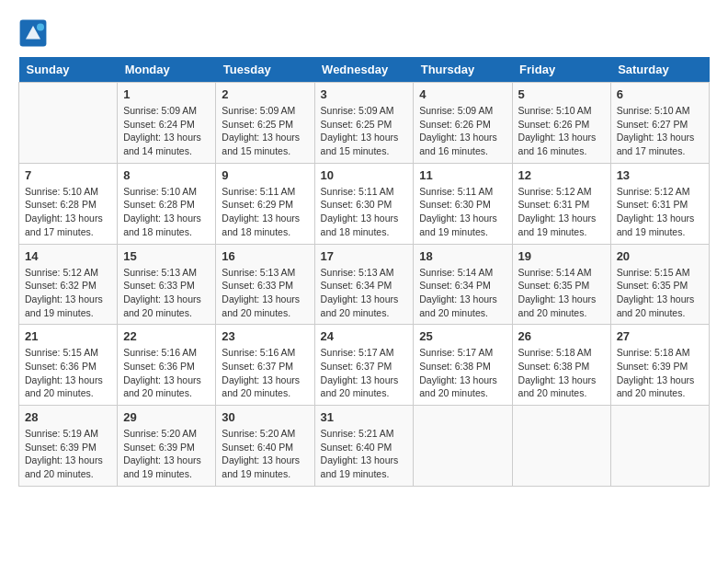 This screenshot has height=563, width=728. What do you see at coordinates (562, 212) in the screenshot?
I see `day-info: Sunrise: 5:12 AMSunset: 6:31 PMDaylight:…` at bounding box center [562, 212].